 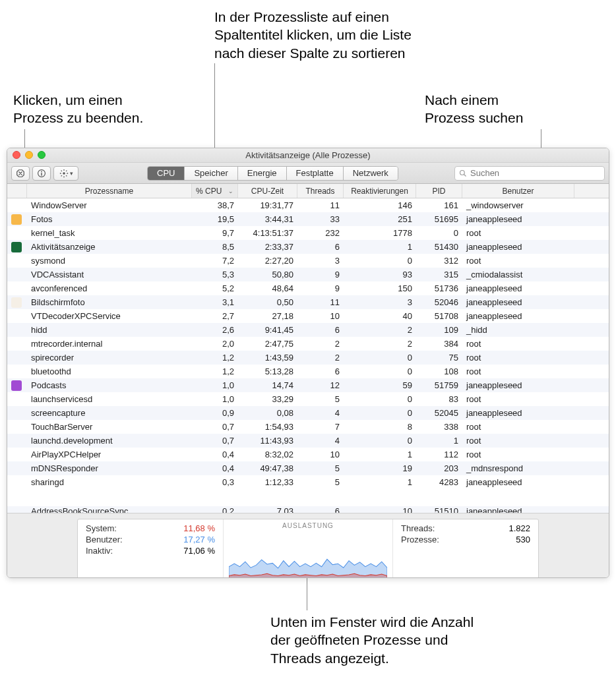 I want to click on table-row: hidd2,69:41,4562109_hidd, so click(x=308, y=330).